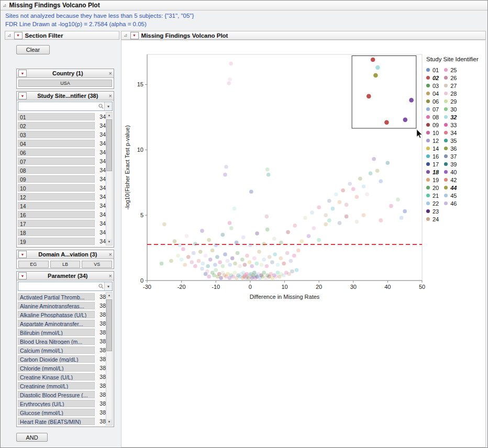 The width and height of the screenshot is (488, 448). Describe the element at coordinates (450, 77) in the screenshot. I see `legend-entry: 26` at that location.